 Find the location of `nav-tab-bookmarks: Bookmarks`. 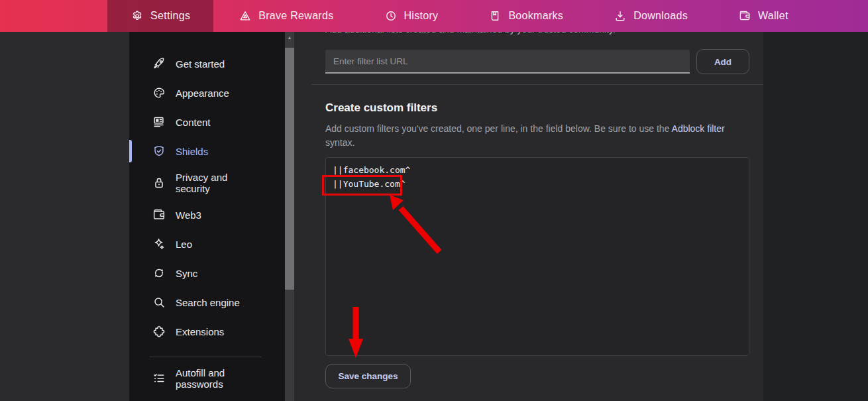

nav-tab-bookmarks: Bookmarks is located at coordinates (526, 16).